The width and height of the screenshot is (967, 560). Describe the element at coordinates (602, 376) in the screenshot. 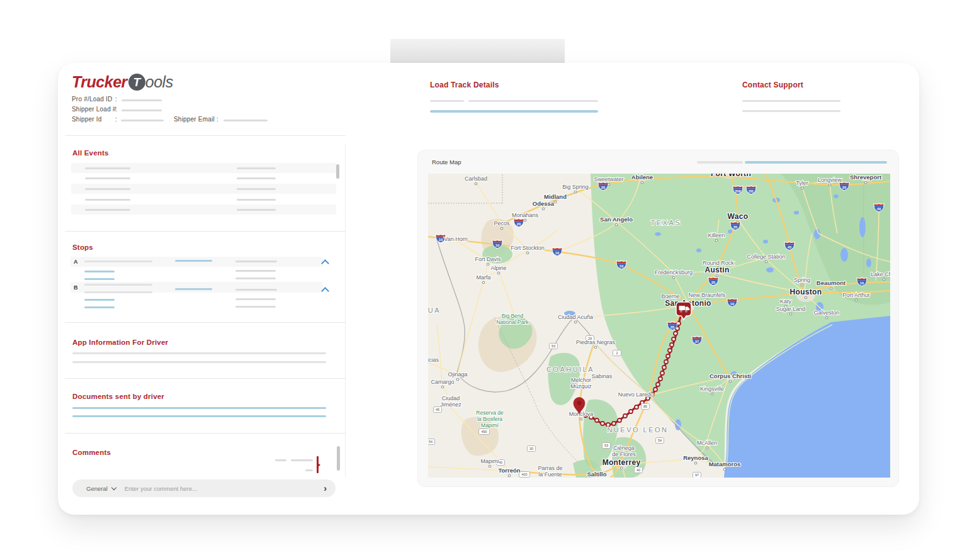

I see `map-label: Sabinas` at that location.